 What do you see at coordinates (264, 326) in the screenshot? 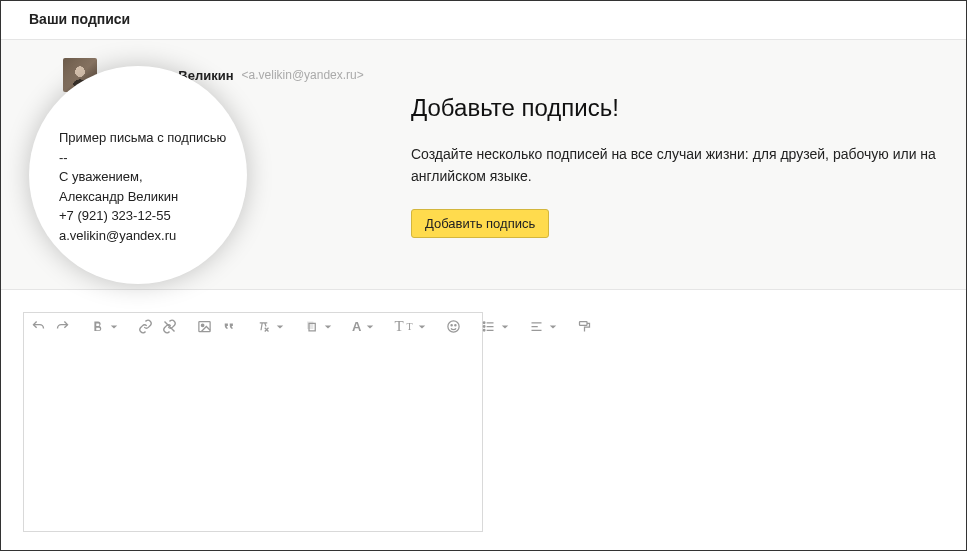
I see `clear-format-icon` at bounding box center [264, 326].